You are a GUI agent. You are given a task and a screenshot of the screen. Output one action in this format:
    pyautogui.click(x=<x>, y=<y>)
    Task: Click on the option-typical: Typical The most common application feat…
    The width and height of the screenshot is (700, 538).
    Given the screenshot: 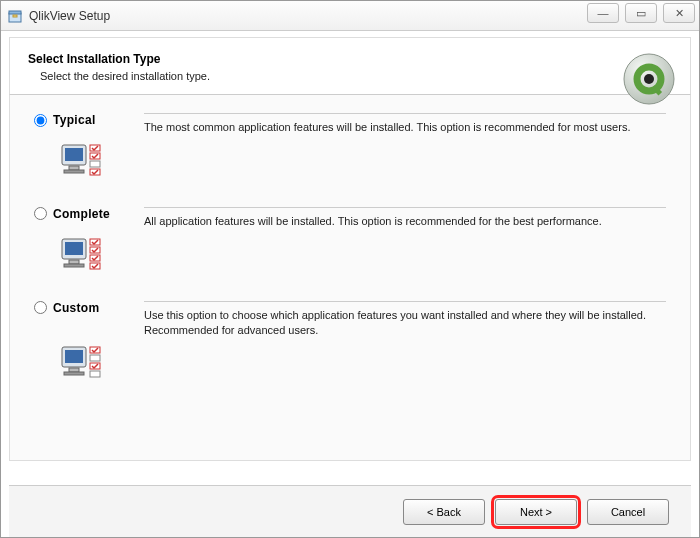 What is the action you would take?
    pyautogui.click(x=350, y=124)
    